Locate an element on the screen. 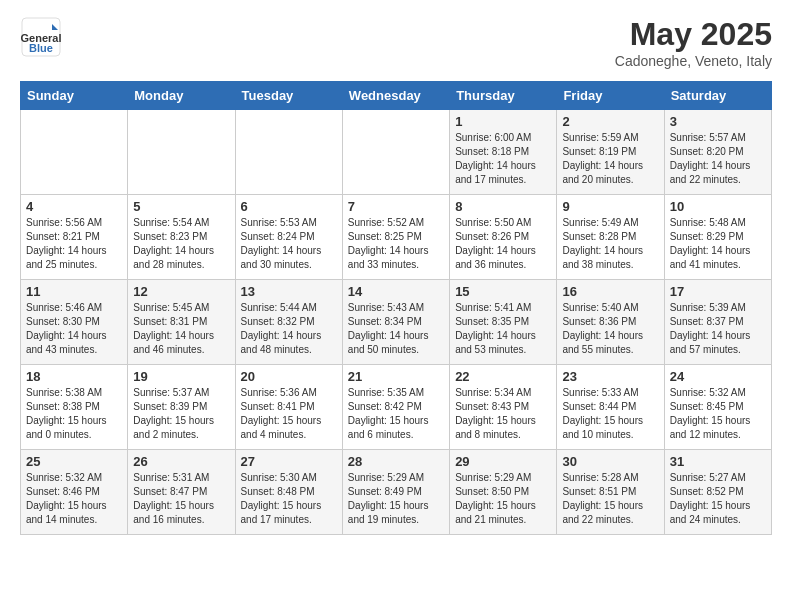  day-info: Sunrise: 5:49 AM Sunset: 8:28 PM Dayligh… is located at coordinates (610, 244).